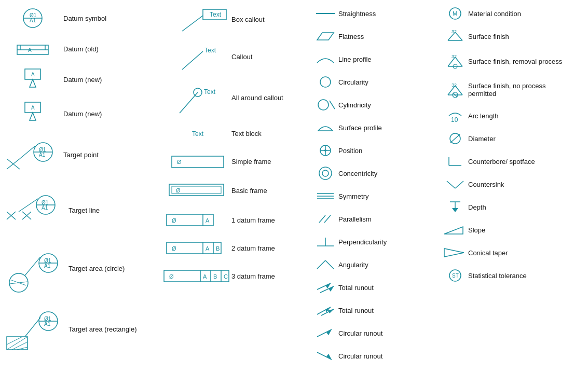  What do you see at coordinates (389, 173) in the screenshot?
I see `label-concentricity: Concentricity` at bounding box center [389, 173].